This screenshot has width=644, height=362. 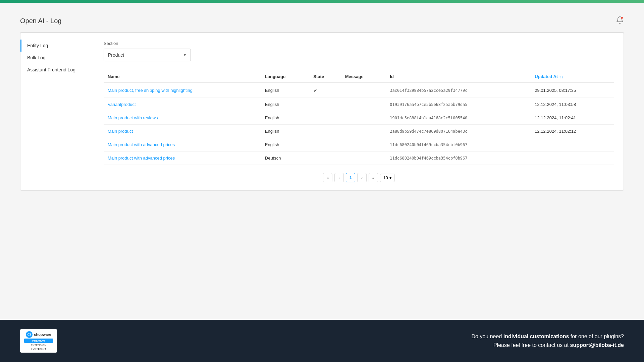 What do you see at coordinates (359, 131) in the screenshot?
I see `table-row: Main productEnglish2a88d9b59d474c7e869d8…` at bounding box center [359, 131].